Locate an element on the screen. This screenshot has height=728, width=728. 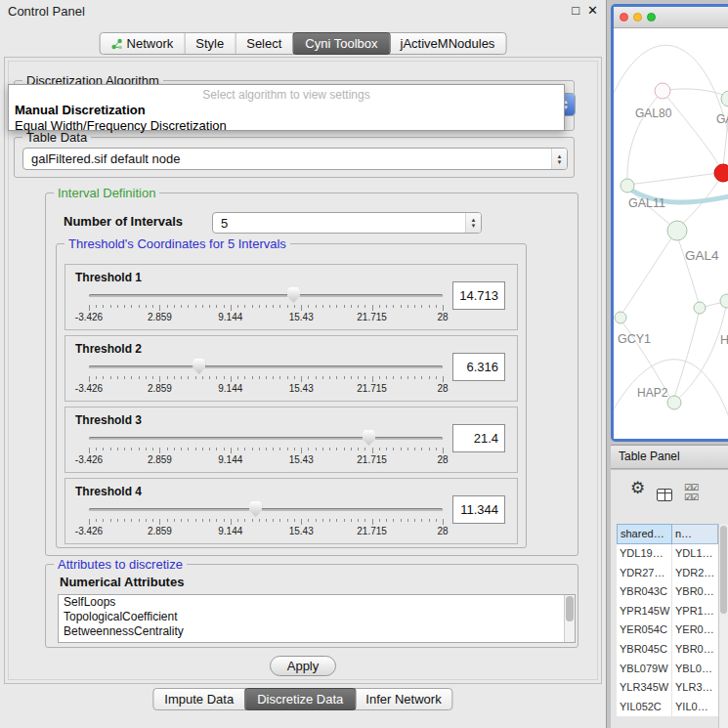
node-ga is located at coordinates (725, 99).